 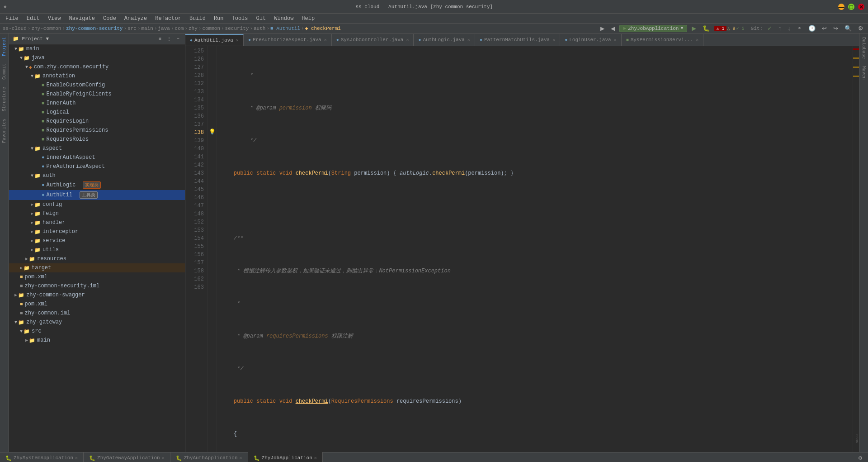 I want to click on nav-security: security, so click(x=237, y=29).